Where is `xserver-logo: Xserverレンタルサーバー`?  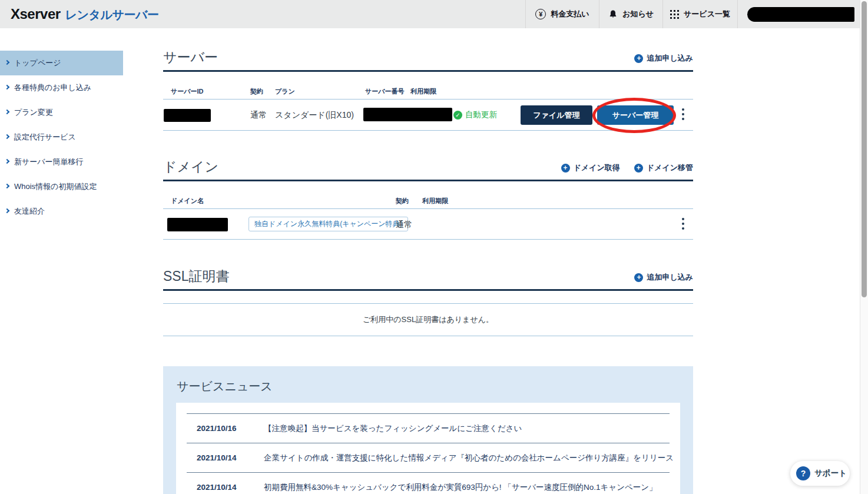 xserver-logo: Xserverレンタルサーバー is located at coordinates (85, 14).